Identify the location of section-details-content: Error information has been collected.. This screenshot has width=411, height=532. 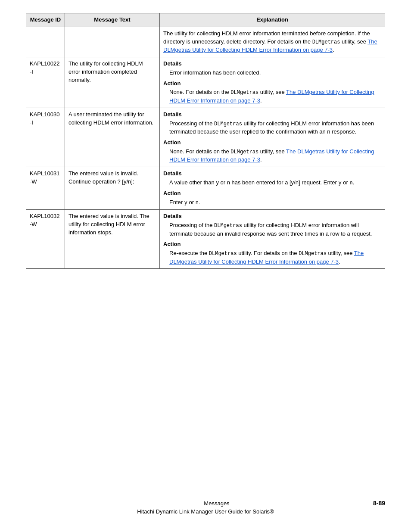
(272, 73).